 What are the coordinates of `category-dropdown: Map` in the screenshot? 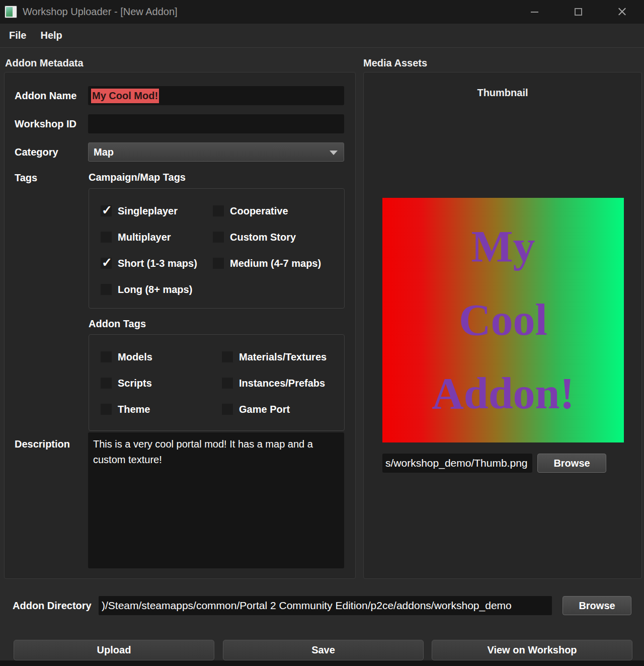 It's located at (216, 152).